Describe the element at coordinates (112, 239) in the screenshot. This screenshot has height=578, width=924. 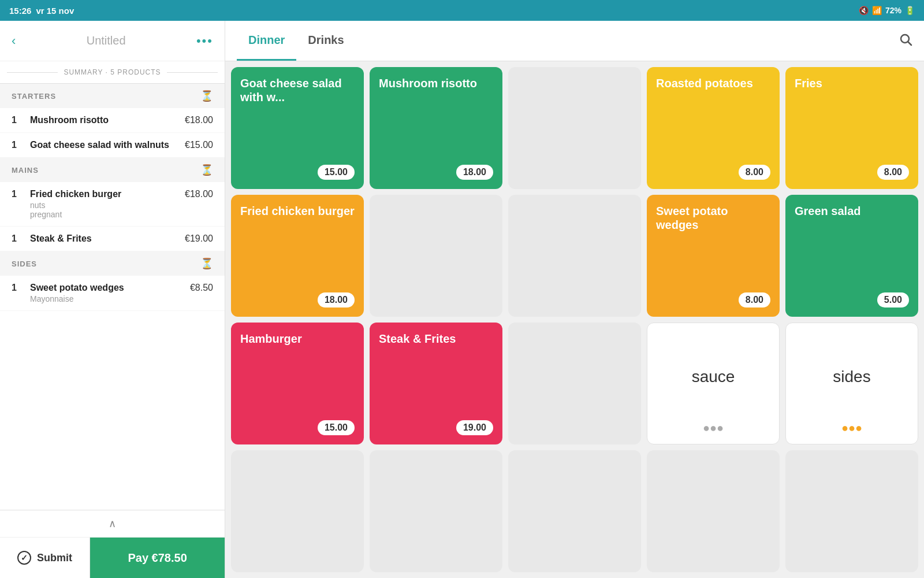
I see `list-item: 1 Steak & Frites €19.00` at that location.